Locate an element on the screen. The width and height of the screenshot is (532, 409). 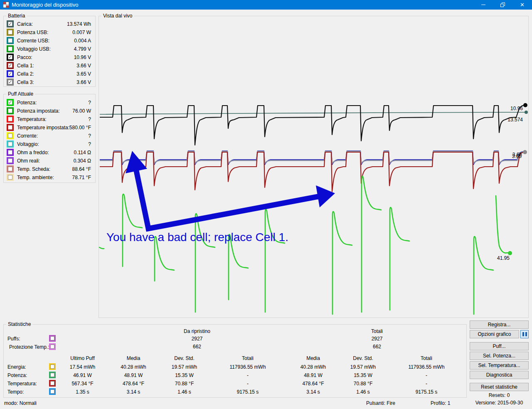
group-header-da-ripristino: Da ripristino is located at coordinates (197, 331).